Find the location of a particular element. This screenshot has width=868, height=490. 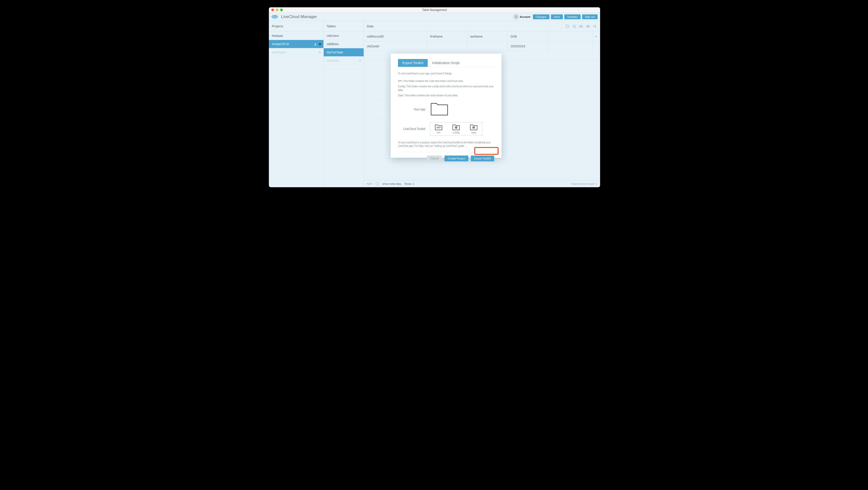

window-zoom-dot is located at coordinates (281, 10).